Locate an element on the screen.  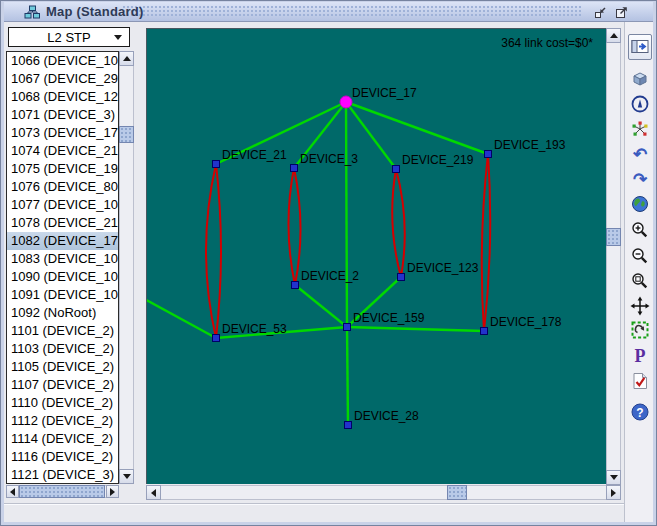
list-item: 1068 (DEVICE_123) is located at coordinates (62, 97).